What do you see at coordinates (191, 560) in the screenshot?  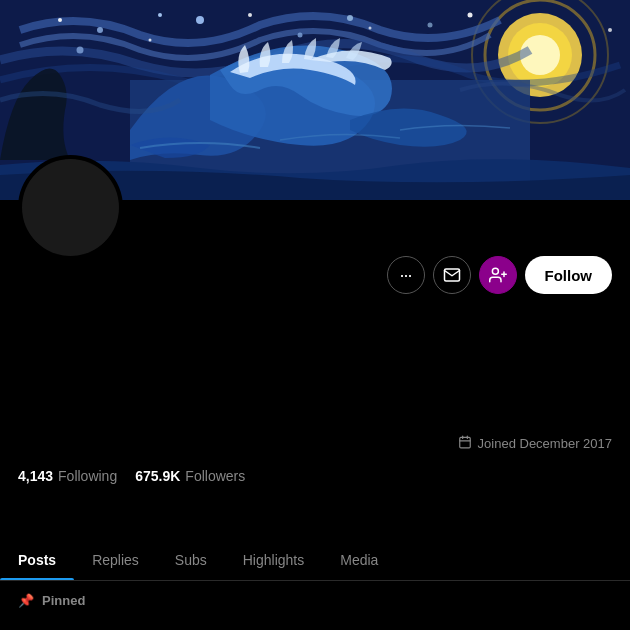 I see `tab-subs: Subs` at bounding box center [191, 560].